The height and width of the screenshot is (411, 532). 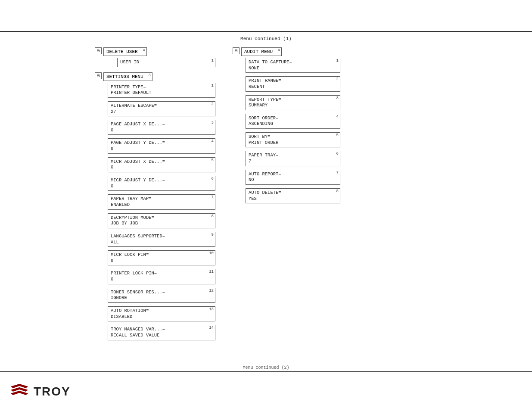 What do you see at coordinates (211, 291) in the screenshot?
I see `item-number: 12` at bounding box center [211, 291].